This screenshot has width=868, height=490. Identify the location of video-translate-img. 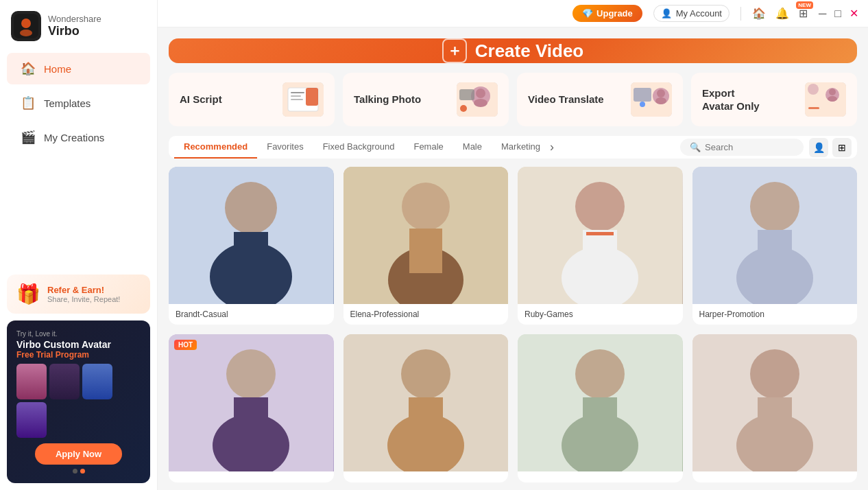
(651, 100).